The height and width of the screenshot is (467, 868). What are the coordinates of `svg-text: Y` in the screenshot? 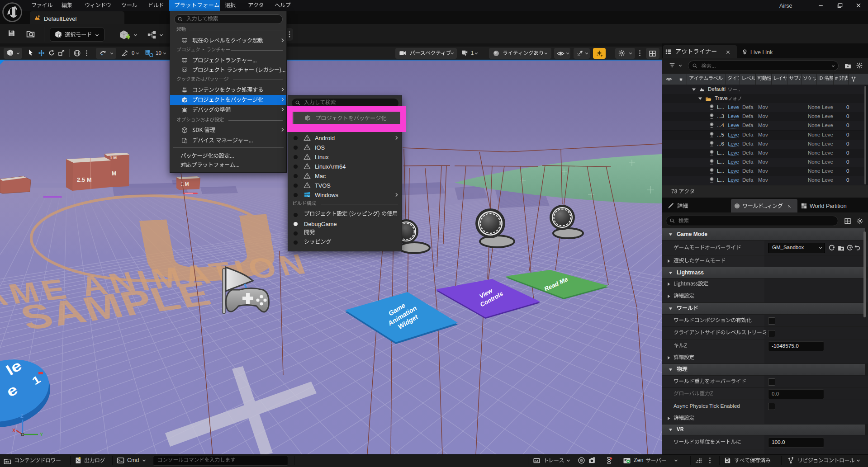 It's located at (42, 434).